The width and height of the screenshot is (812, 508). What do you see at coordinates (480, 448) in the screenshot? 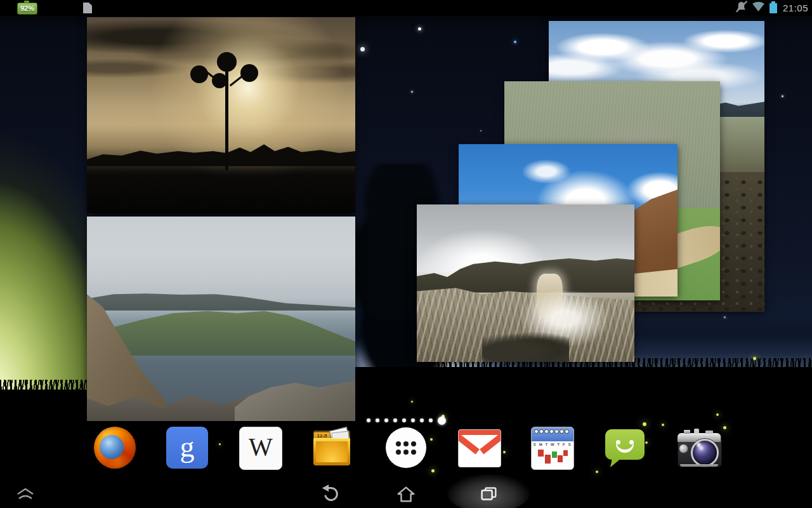
I see `dock-icon-gmail` at bounding box center [480, 448].